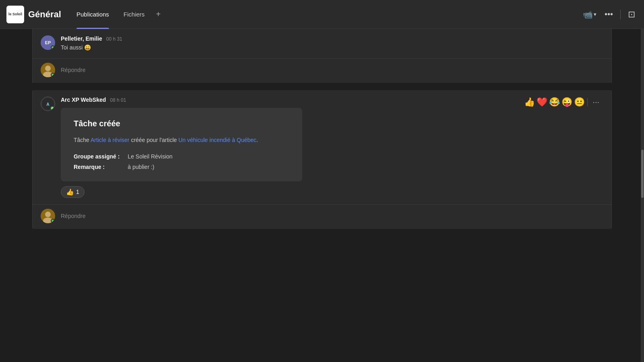 The height and width of the screenshot is (362, 644). Describe the element at coordinates (322, 14) in the screenshot. I see `top-bar: le Soleil Général Publications Fichiers …` at that location.